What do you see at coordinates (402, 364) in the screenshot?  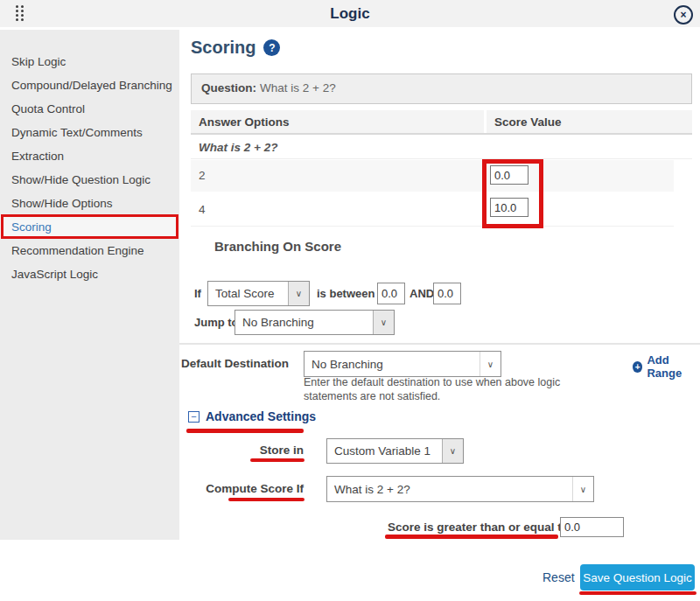 I see `default-destination-select: No Branching ∨` at bounding box center [402, 364].